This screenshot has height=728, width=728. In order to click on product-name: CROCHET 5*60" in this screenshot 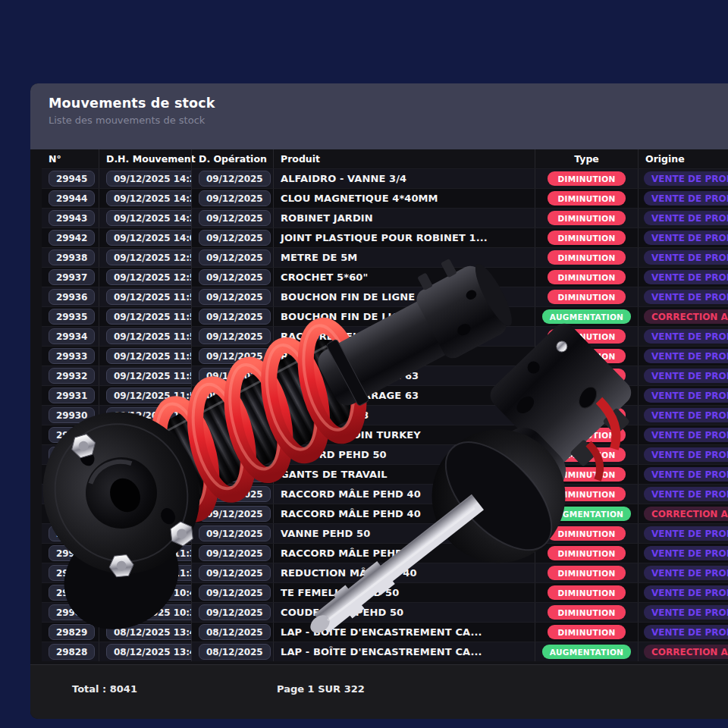, I will do `click(325, 278)`.